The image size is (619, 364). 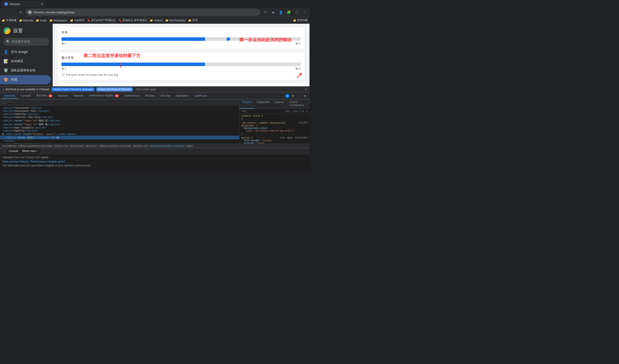 What do you see at coordinates (26, 42) in the screenshot?
I see `settings-search: 🔍 在设置中搜索` at bounding box center [26, 42].